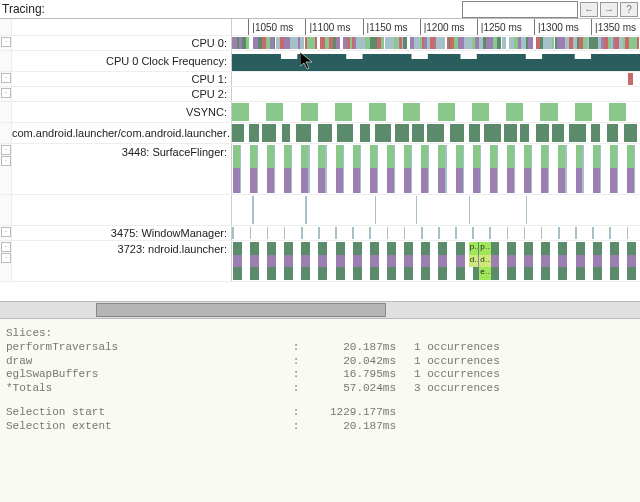 The image size is (640, 502). Describe the element at coordinates (320, 112) in the screenshot. I see `row-vsync: VSYNC:` at that location.